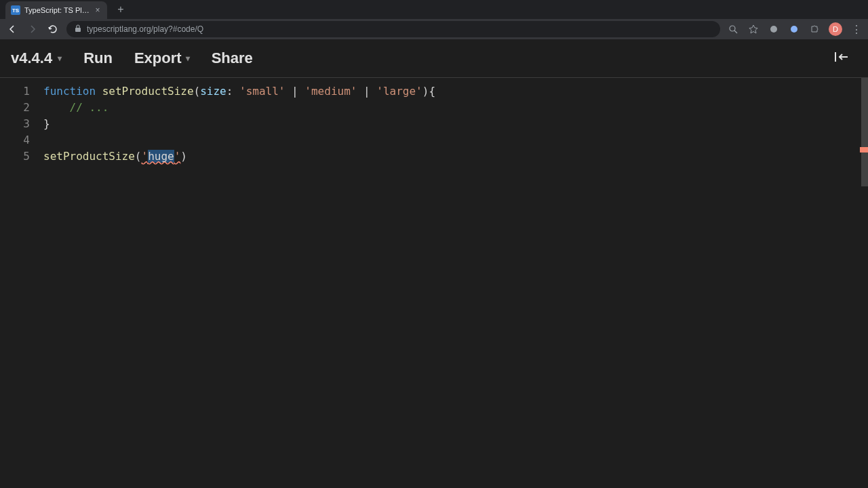 The height and width of the screenshot is (488, 868). What do you see at coordinates (22, 92) in the screenshot?
I see `line-number: 1` at bounding box center [22, 92].